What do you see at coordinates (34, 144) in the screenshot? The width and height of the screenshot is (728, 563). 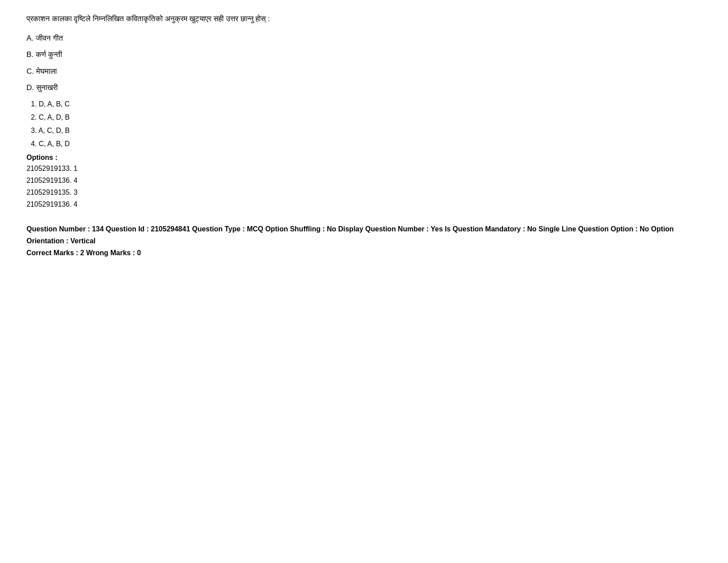 I see `answer-choice-4-num: 4.` at bounding box center [34, 144].